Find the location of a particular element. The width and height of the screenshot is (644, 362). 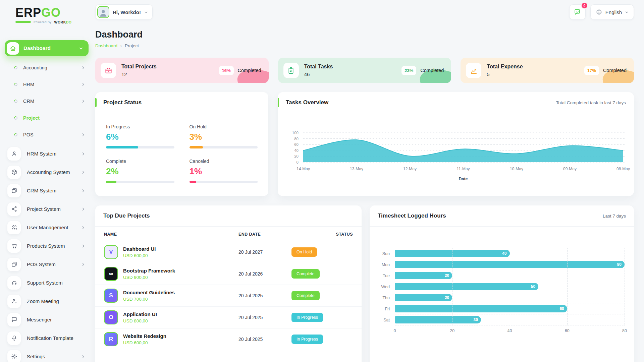

card-title: Project Status is located at coordinates (122, 103).